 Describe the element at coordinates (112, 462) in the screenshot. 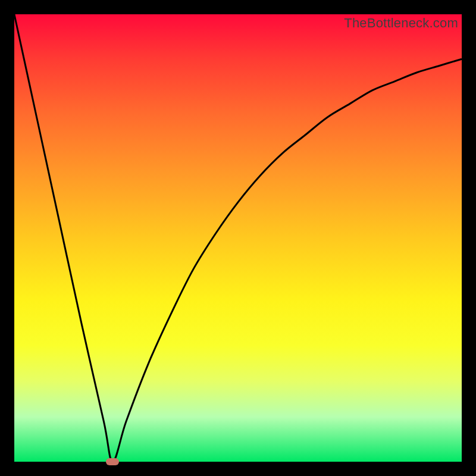

I see `optimal-point-marker` at that location.